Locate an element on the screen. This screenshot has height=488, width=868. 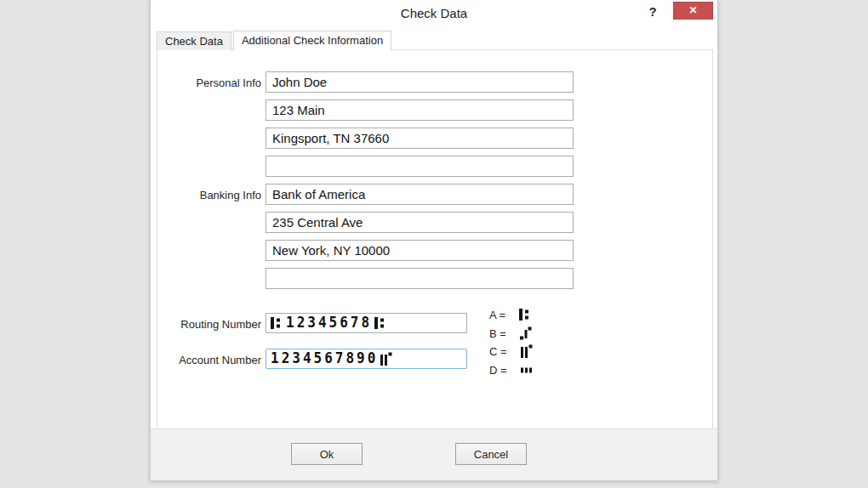
micr-legend-label-d: D = is located at coordinates (499, 371).